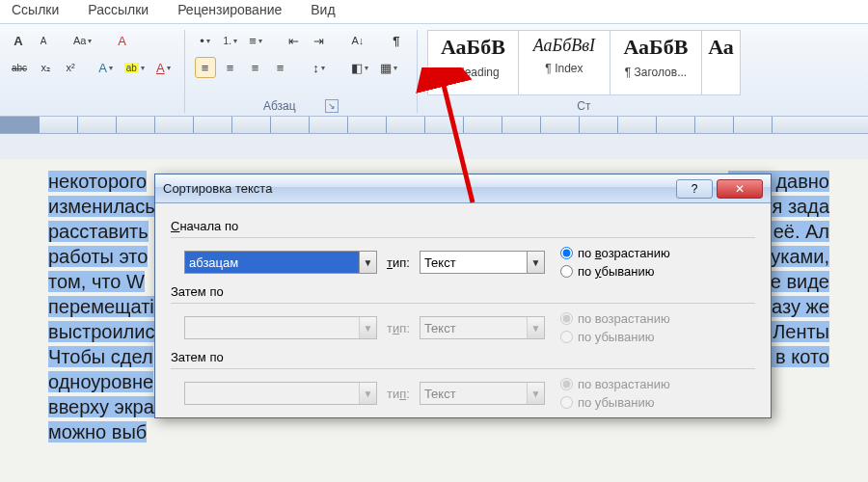 This screenshot has width=868, height=482. Describe the element at coordinates (740, 189) in the screenshot. I see `dialog-close-button: ✕` at that location.